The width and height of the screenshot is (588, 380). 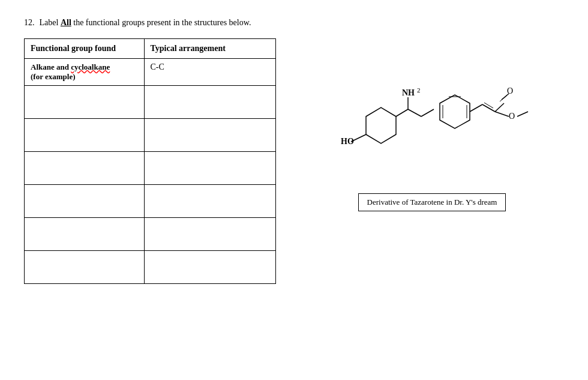 I want to click on underline-word: All, so click(x=66, y=23).